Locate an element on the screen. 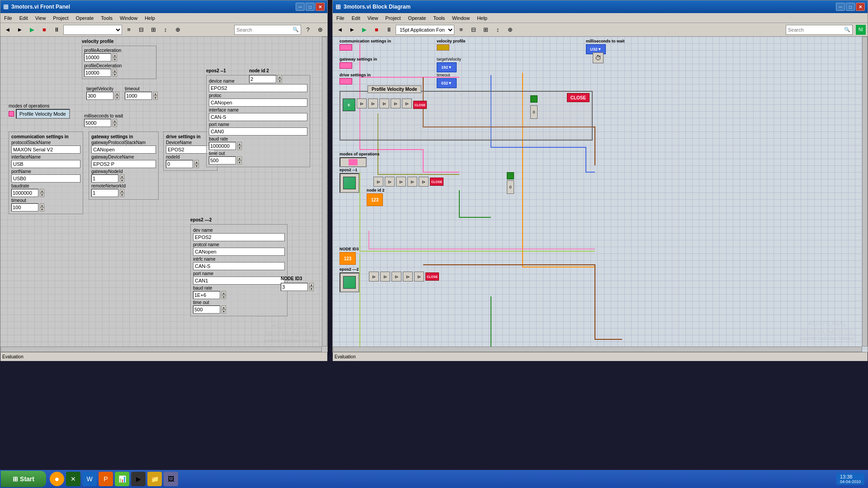  bd-menu-tools: Tools is located at coordinates (439, 18).